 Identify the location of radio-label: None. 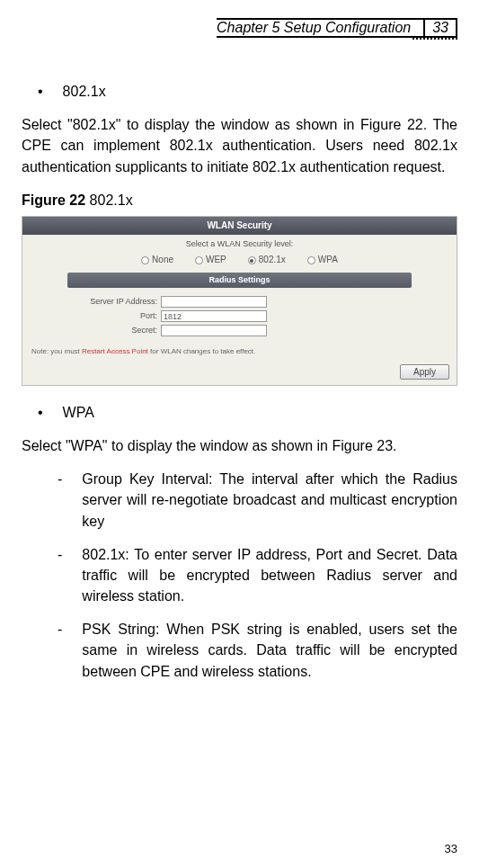
(163, 261).